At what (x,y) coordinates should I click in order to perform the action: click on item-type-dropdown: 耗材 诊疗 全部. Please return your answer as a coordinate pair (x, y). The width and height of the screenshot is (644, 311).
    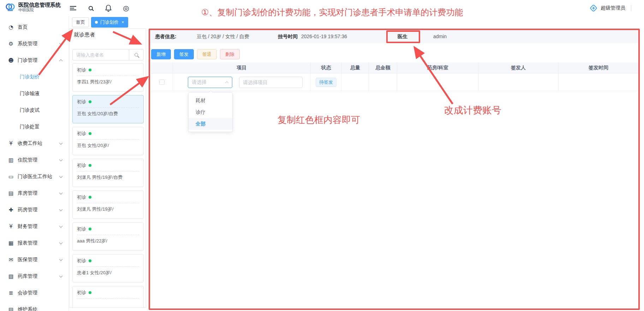
    Looking at the image, I should click on (210, 112).